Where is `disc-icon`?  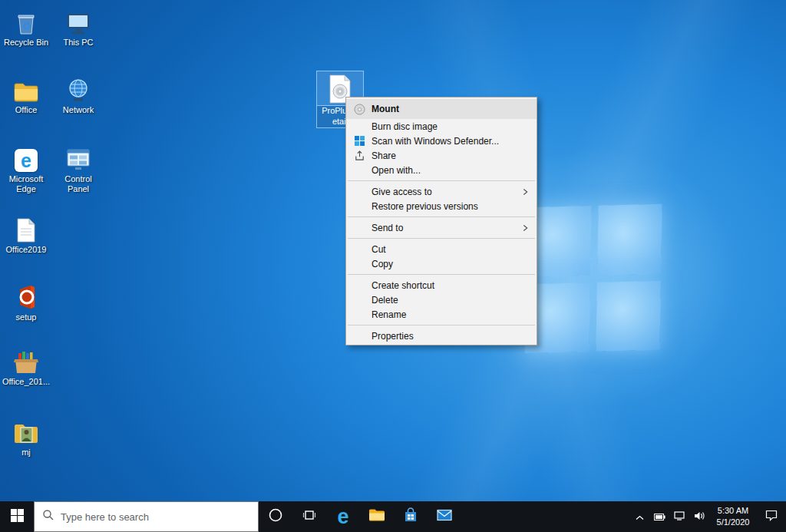
disc-icon is located at coordinates (359, 109).